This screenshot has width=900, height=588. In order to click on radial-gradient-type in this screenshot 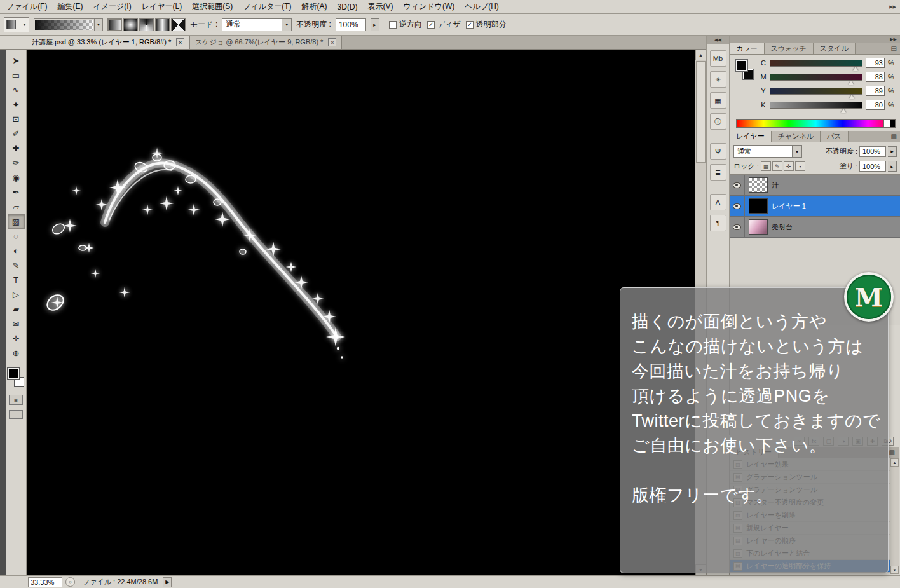, I will do `click(131, 25)`.